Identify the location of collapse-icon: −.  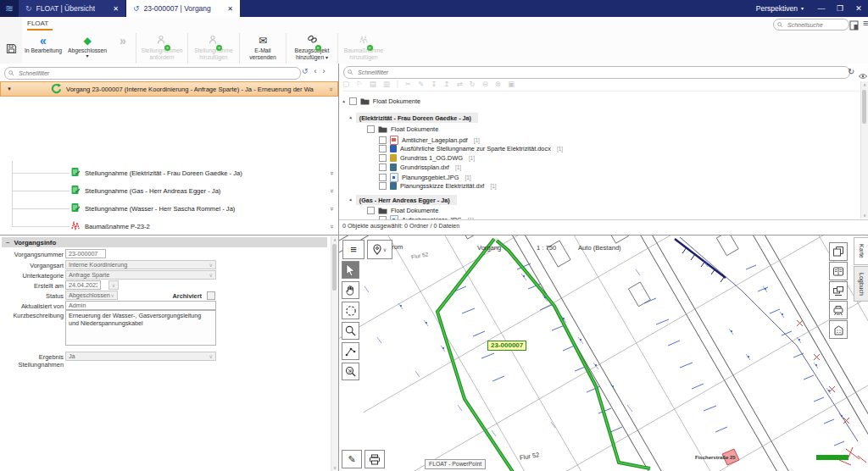
(8, 242).